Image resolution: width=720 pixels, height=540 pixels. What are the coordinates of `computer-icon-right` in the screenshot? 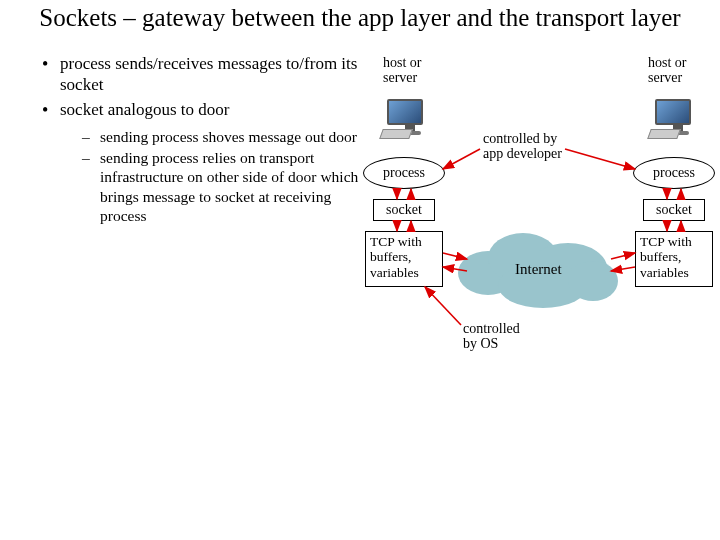 It's located at (678, 118).